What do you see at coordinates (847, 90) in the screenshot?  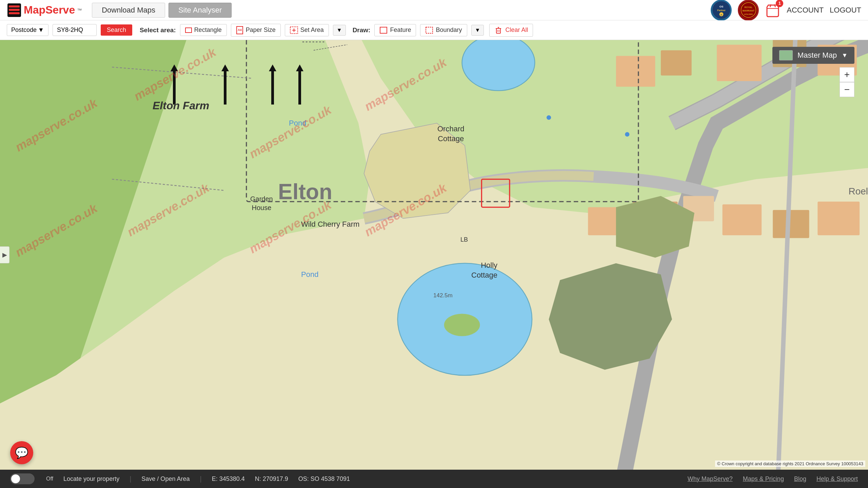 I see `zoom-out-button: −` at bounding box center [847, 90].